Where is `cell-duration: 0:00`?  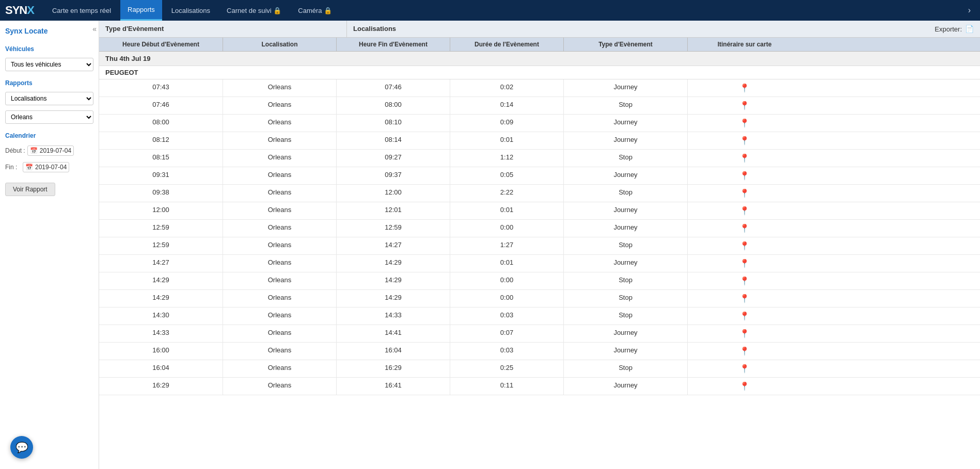
cell-duration: 0:00 is located at coordinates (507, 228).